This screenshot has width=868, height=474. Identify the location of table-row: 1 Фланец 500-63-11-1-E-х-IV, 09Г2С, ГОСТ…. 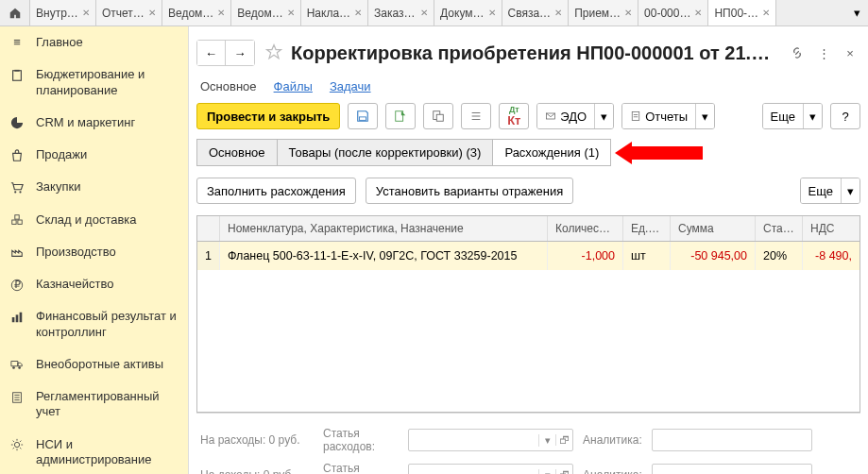
(529, 256).